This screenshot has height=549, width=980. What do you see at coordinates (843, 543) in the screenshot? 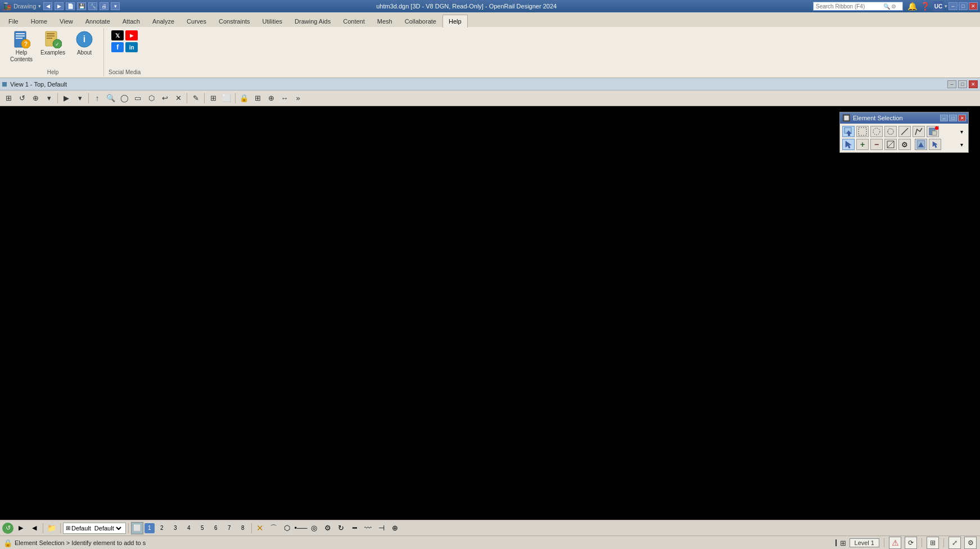
I see `level-icon-btn: ⊞` at bounding box center [843, 543].